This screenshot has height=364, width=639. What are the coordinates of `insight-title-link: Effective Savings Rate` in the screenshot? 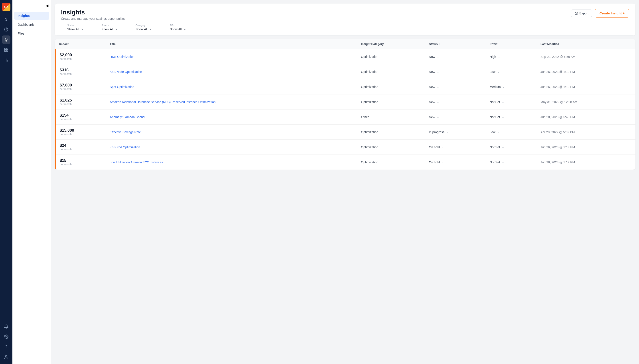 It's located at (126, 132).